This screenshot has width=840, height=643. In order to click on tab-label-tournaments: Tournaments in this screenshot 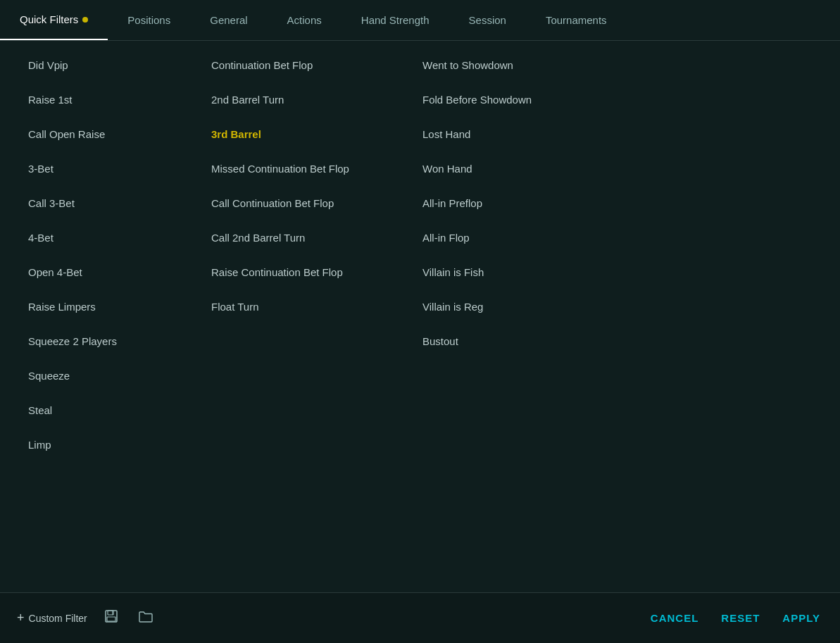, I will do `click(576, 20)`.